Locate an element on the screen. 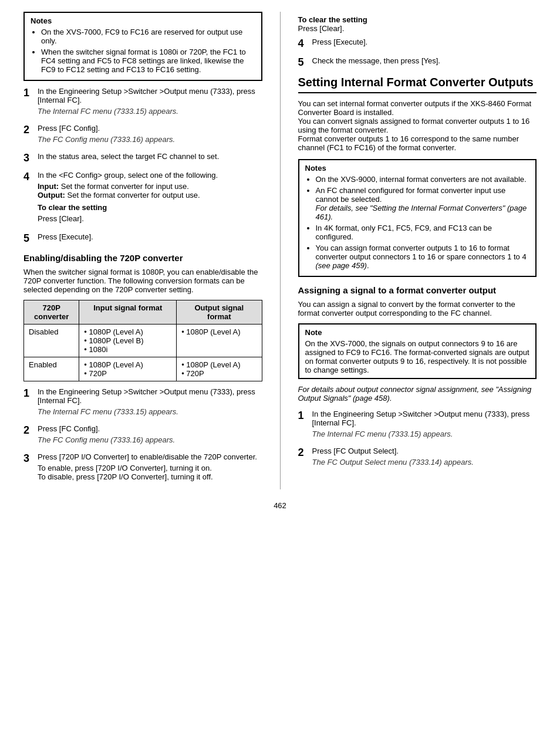 This screenshot has height=730, width=560. notes-item-r2: An FC channel configured for format conv… is located at coordinates (423, 204).